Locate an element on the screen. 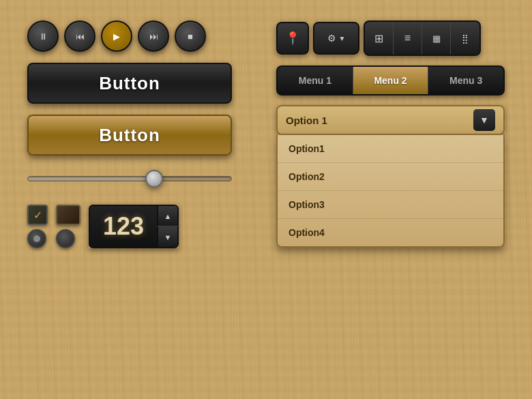 This screenshot has width=532, height=399. pause-button: ⏸ is located at coordinates (43, 36).